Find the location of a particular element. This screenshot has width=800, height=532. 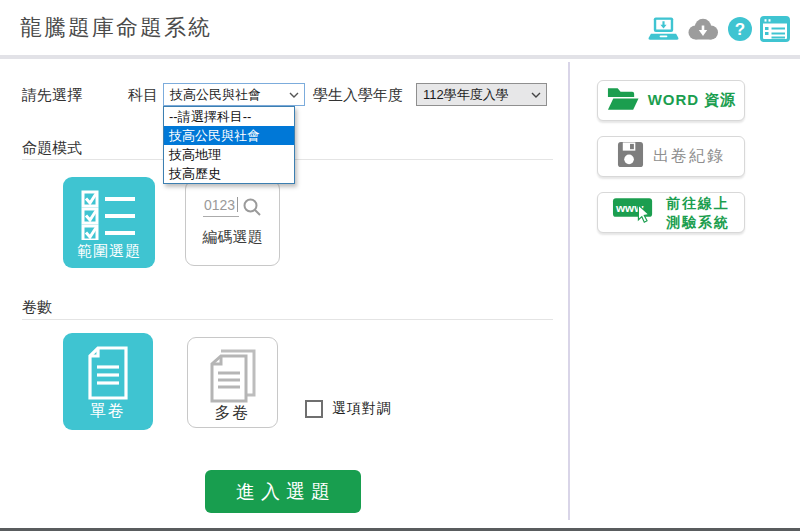

subject-label: 科目 is located at coordinates (143, 96).